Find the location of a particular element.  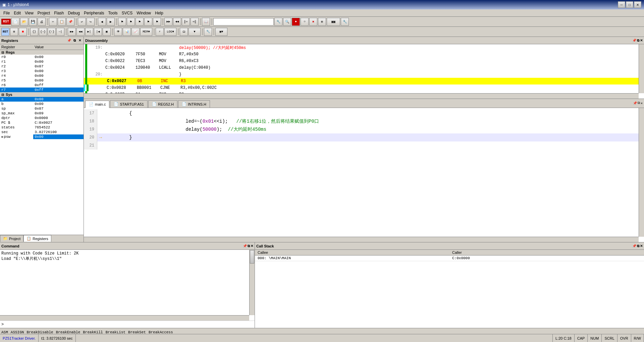

toolbar-d5: ▣▣ is located at coordinates (333, 22).